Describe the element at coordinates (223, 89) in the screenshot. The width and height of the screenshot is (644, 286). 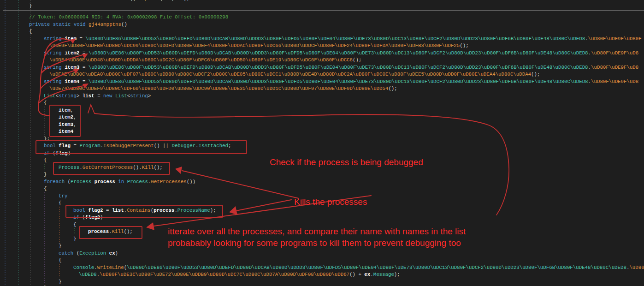
I see `code-line: \uDE74\uD80C\uDEF9\uD80C\uDF60\uD80D\uDF…` at that location.